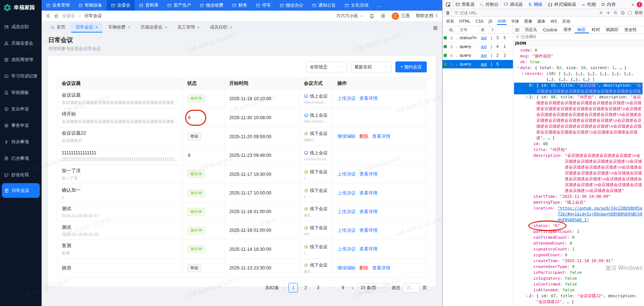 This screenshot has width=644, height=306. I want to click on page-number-9: 9, so click(343, 288).